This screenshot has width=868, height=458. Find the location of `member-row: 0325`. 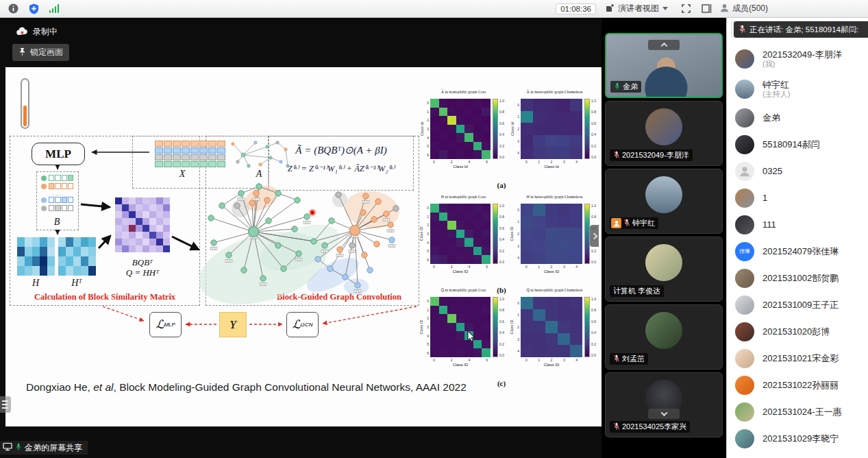

member-row: 0325 is located at coordinates (797, 171).